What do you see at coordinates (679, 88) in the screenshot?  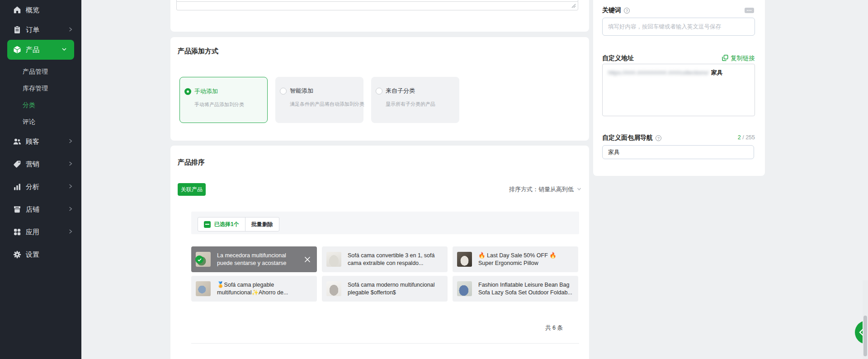 I see `collection-settings-panel: 关键词 ? ••• 自定义地址 复制链接 https://###.#######…` at bounding box center [679, 88].